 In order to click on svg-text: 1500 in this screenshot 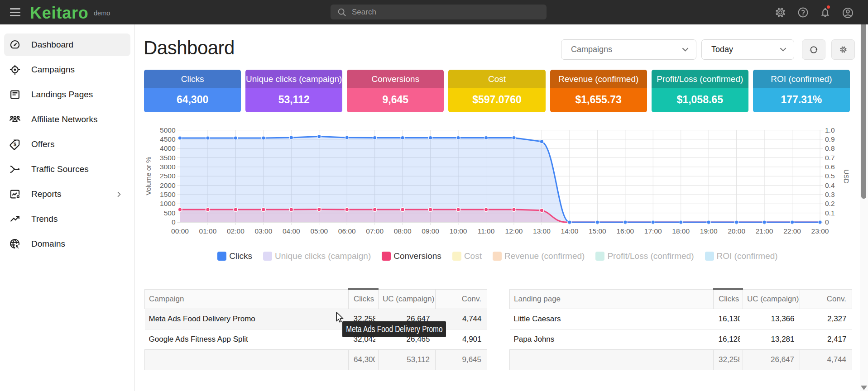, I will do `click(168, 195)`.